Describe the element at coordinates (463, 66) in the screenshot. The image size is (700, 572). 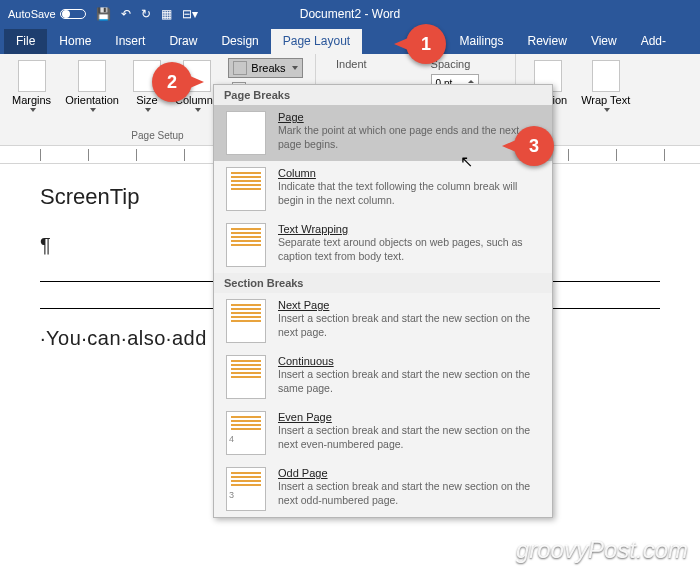
I see `spacing-label: Spacing` at that location.